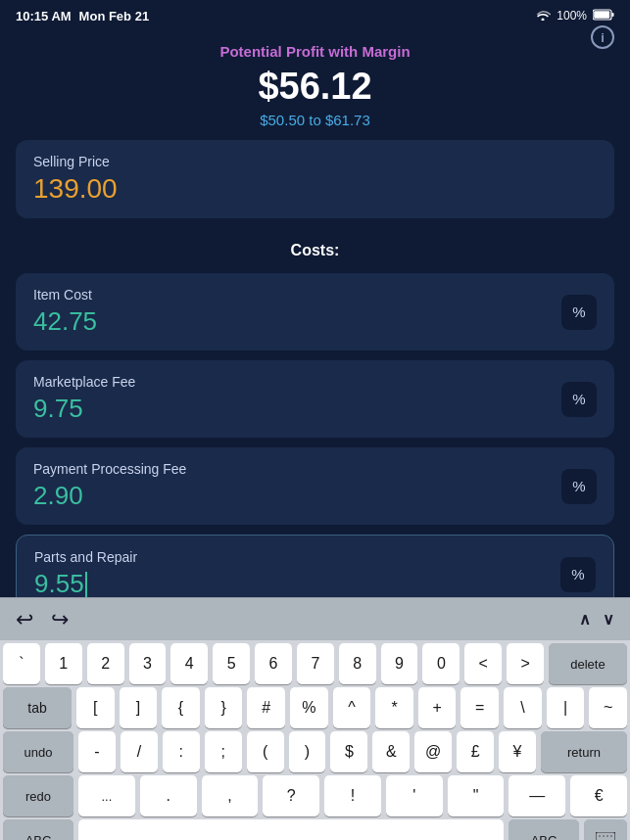 This screenshot has width=630, height=840. What do you see at coordinates (603, 37) in the screenshot?
I see `info-button: i` at bounding box center [603, 37].